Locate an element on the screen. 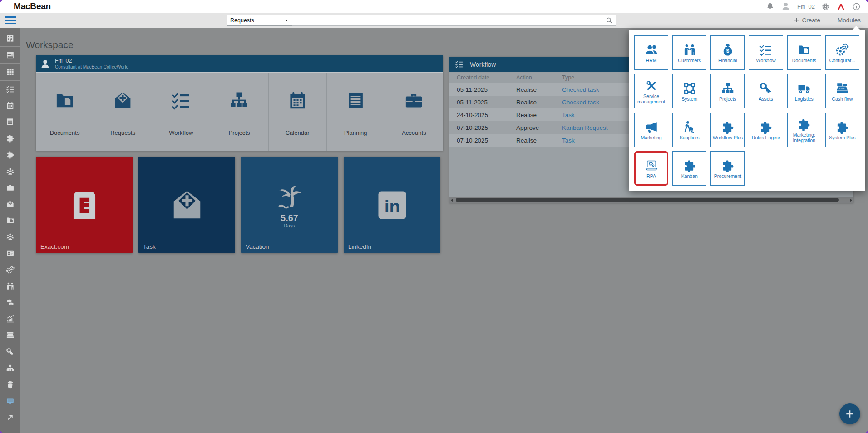  info-icon is located at coordinates (856, 6).